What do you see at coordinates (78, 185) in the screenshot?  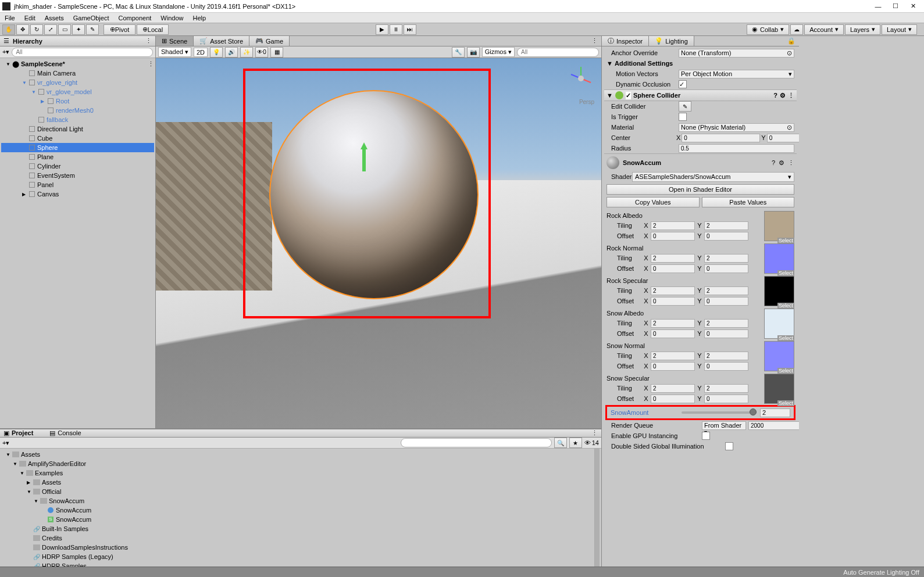 I see `hierarchy-item: Panel` at bounding box center [78, 185].